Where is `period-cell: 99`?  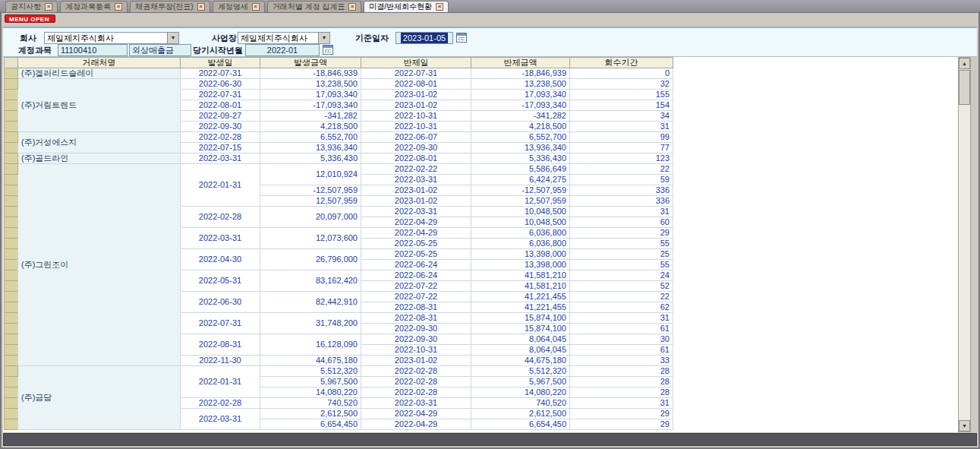 period-cell: 99 is located at coordinates (622, 138).